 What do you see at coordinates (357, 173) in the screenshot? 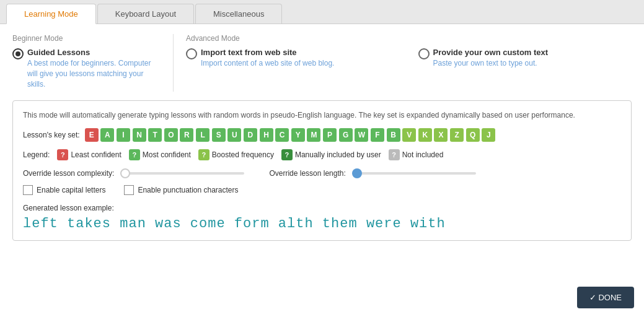
I see `length-thumb` at bounding box center [357, 173].